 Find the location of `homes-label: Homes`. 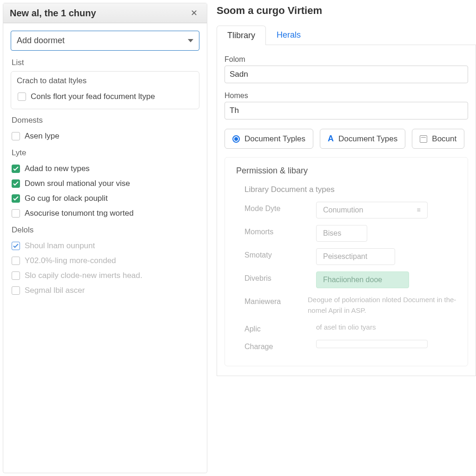

homes-label: Homes is located at coordinates (346, 96).